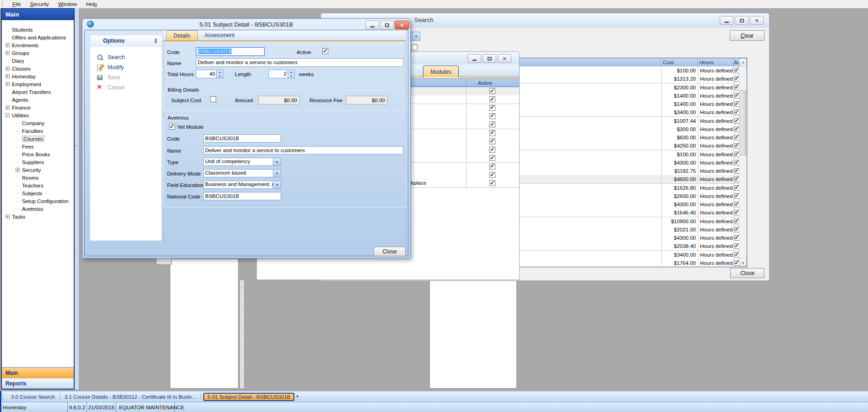  Describe the element at coordinates (743, 162) in the screenshot. I see `vertical-scrollbar: ∧ ∨` at that location.